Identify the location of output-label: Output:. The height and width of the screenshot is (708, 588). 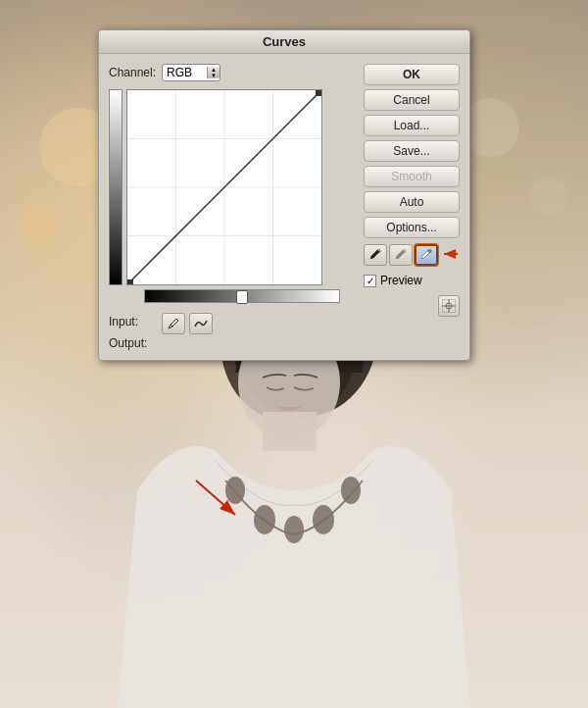
(132, 343).